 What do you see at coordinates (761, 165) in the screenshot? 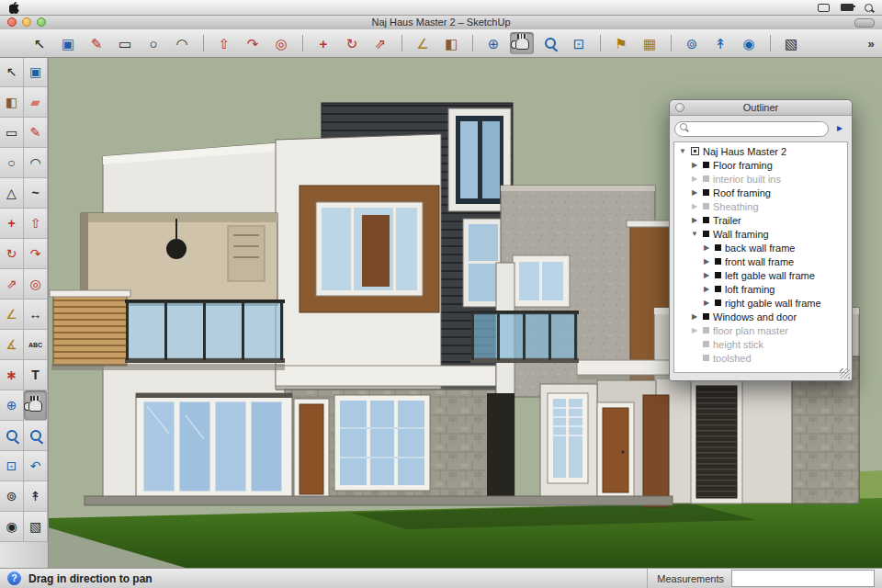
I see `outliner-item: ▶ Floor framing` at bounding box center [761, 165].